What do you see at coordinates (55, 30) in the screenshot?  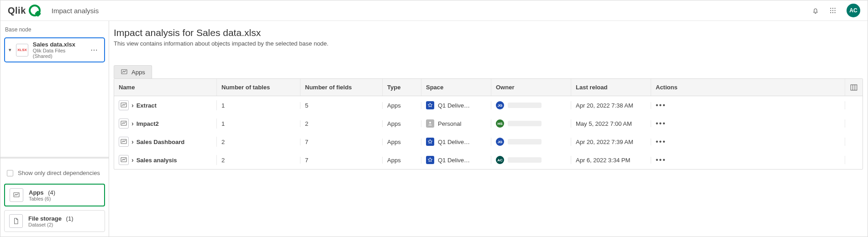 I see `base-node-label: Base node` at bounding box center [55, 30].